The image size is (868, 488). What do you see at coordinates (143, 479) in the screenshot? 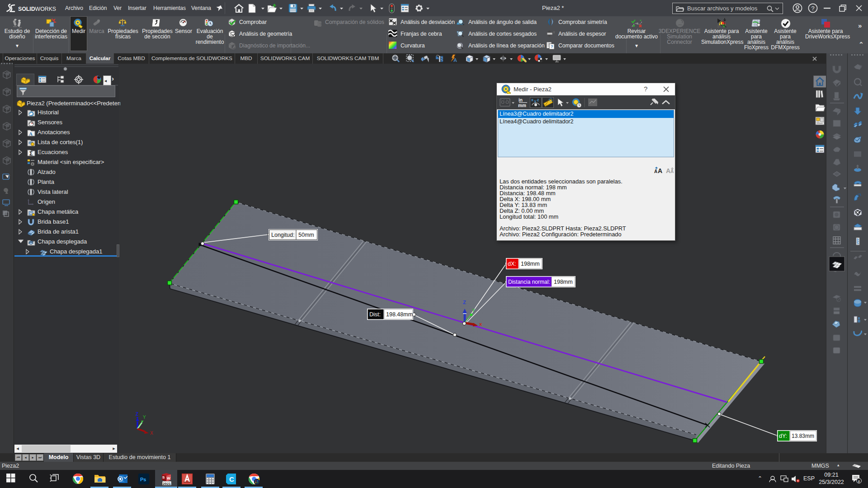
I see `svg-text: Ps` at bounding box center [143, 479].